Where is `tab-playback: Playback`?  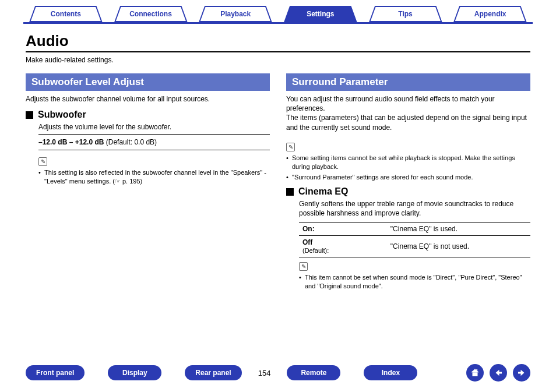
tab-playback: Playback is located at coordinates (235, 14).